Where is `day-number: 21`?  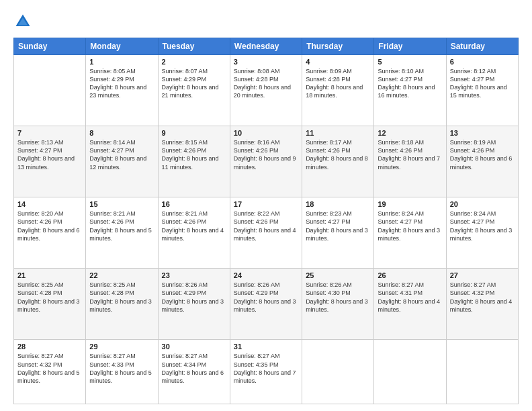 day-number: 21 is located at coordinates (50, 275).